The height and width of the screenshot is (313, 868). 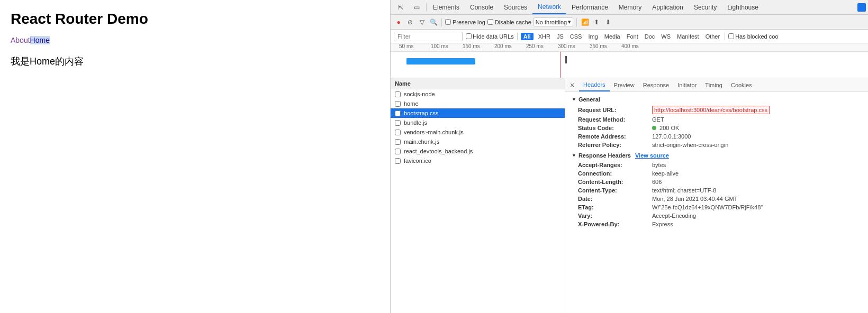 I want to click on throttle-select: No throttling ▾, so click(x=554, y=22).